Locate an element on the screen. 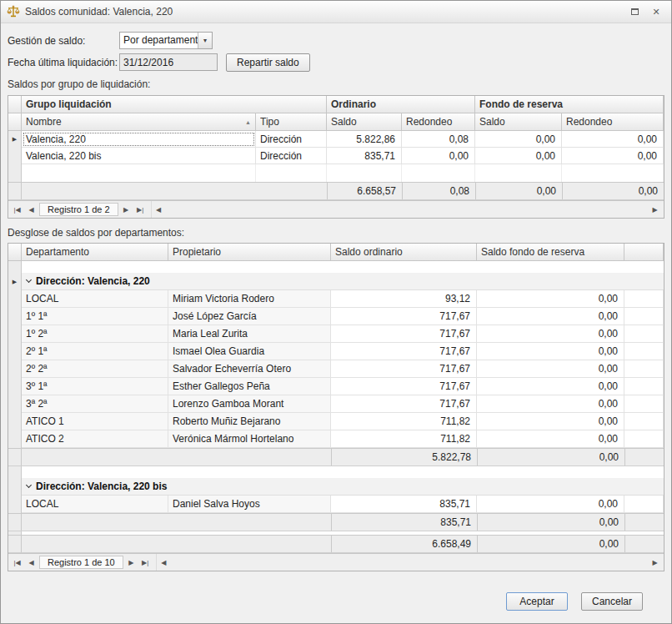 This screenshot has width=672, height=624. cell: Roberto Muñiz Bejarano is located at coordinates (250, 422).